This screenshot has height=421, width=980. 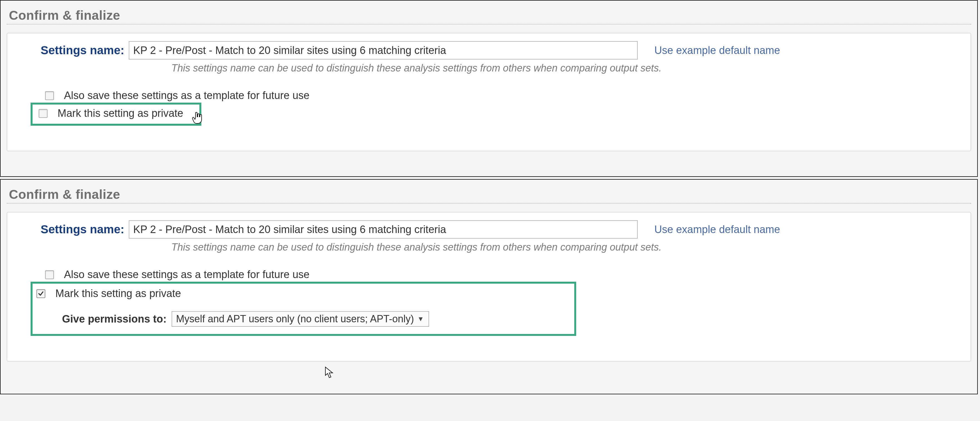 What do you see at coordinates (301, 319) in the screenshot?
I see `permissions-select: Myself and APT users only (no client use…` at bounding box center [301, 319].